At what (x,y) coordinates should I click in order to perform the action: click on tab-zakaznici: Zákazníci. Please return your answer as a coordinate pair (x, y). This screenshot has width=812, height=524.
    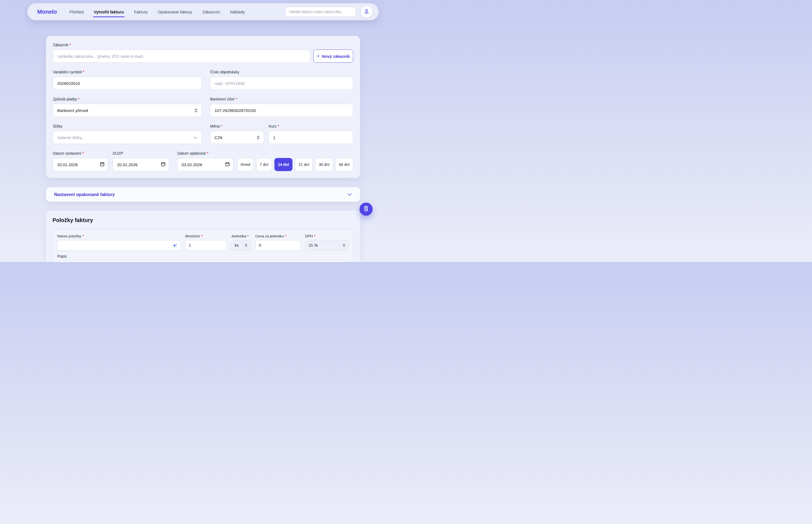
    Looking at the image, I should click on (211, 12).